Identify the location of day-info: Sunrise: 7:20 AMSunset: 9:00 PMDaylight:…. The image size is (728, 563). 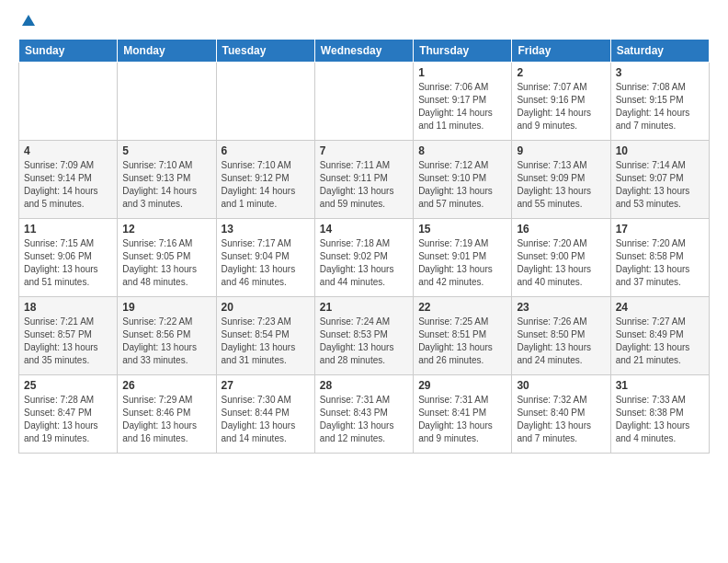
(561, 263).